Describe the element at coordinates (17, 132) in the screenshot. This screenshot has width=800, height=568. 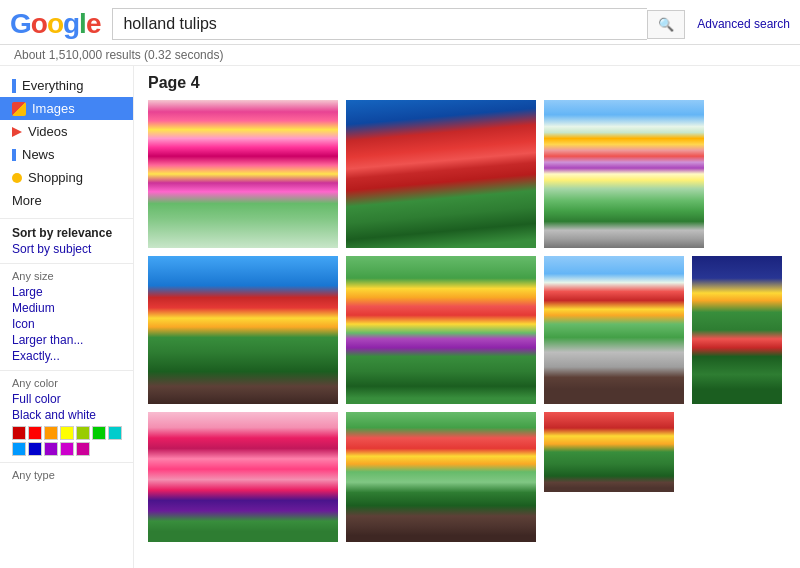
I see `videos-icon` at that location.